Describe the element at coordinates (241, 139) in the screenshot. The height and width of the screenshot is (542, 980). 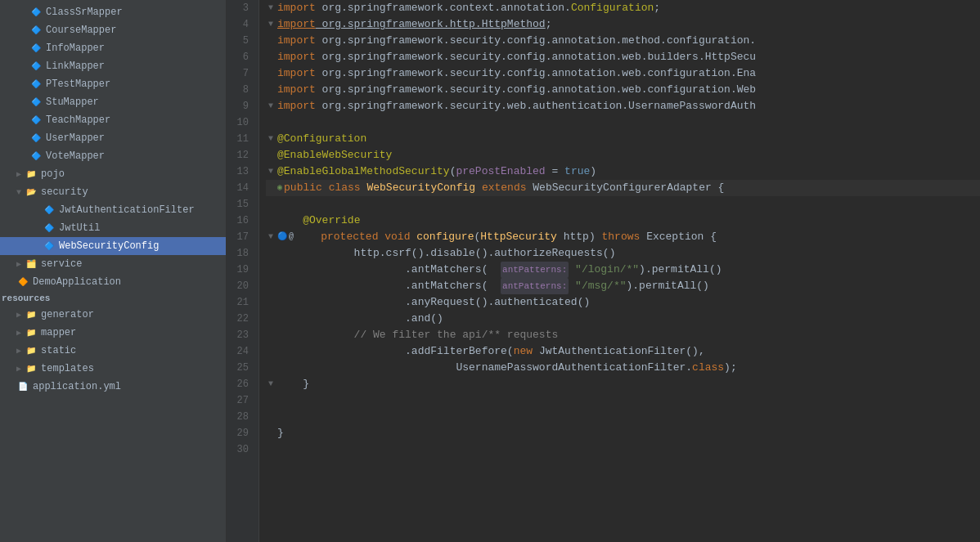
I see `line-num-11: 11` at that location.